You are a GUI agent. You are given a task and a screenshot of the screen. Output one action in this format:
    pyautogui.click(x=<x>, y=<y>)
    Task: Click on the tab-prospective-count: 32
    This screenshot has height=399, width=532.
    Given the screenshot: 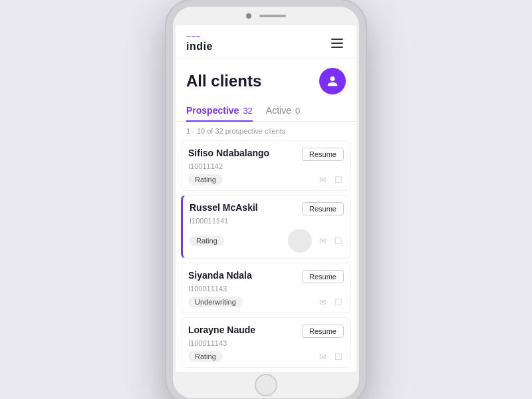 What is the action you would take?
    pyautogui.click(x=247, y=110)
    